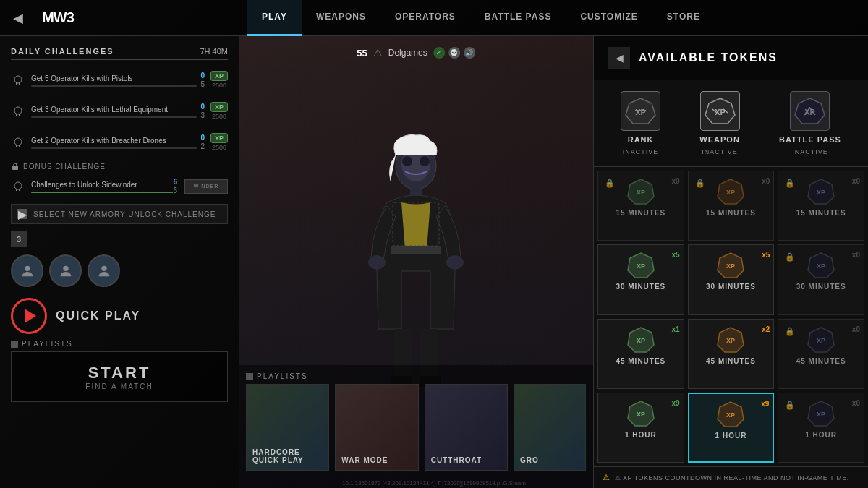 Image resolution: width=868 pixels, height=488 pixels. What do you see at coordinates (550, 427) in the screenshot?
I see `playlist-card-partial: GRO` at bounding box center [550, 427].